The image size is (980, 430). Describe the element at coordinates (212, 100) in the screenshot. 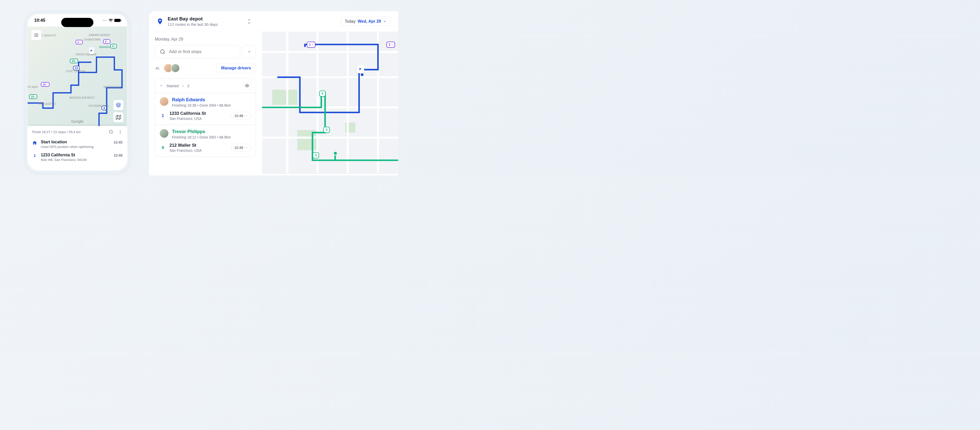

I see `driver-name: Ralph Edwards` at that location.